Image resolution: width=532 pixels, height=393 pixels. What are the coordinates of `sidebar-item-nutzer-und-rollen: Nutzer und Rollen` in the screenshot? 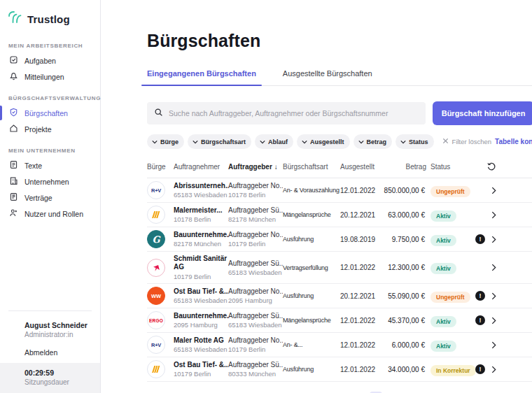 It's located at (50, 214).